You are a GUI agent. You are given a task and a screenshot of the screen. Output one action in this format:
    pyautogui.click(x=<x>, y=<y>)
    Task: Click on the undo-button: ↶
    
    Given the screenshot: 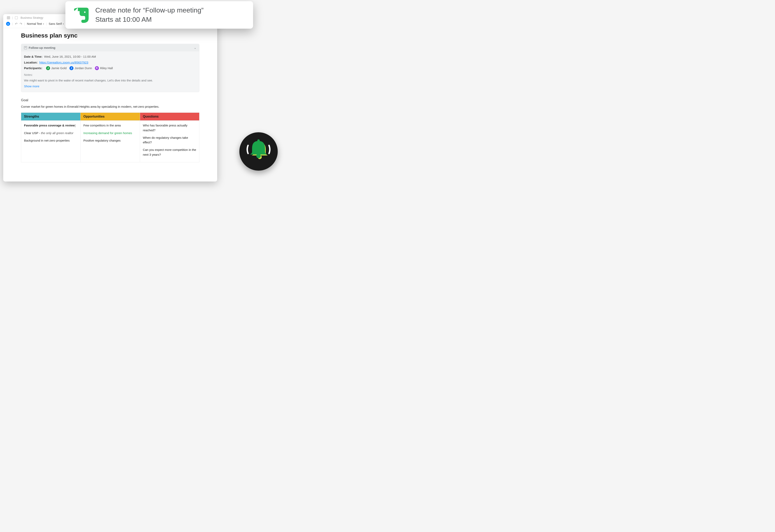 What is the action you would take?
    pyautogui.click(x=16, y=24)
    